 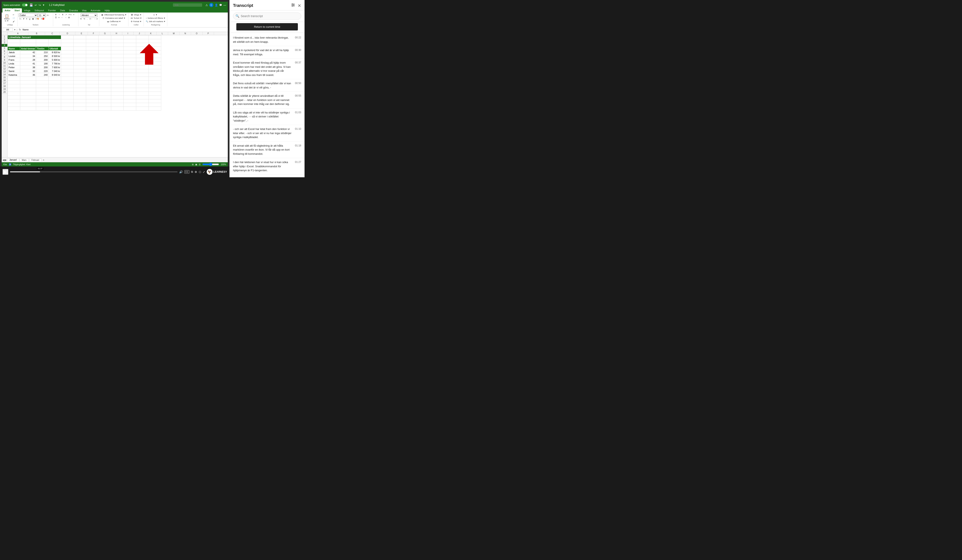 What do you see at coordinates (105, 37) in the screenshot?
I see `cell-1h` at bounding box center [105, 37].